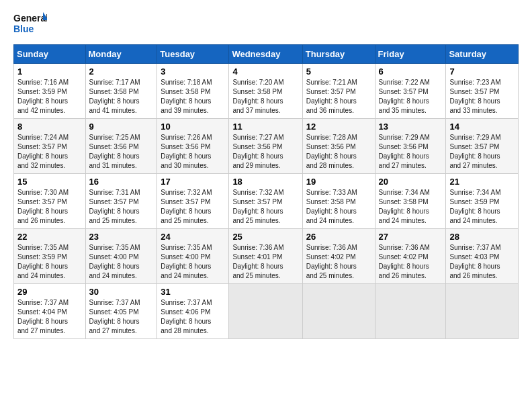 This screenshot has width=532, height=411. What do you see at coordinates (482, 201) in the screenshot?
I see `calendar-cell: 21Sunrise: 7:34 AM Sunset: 3:59 PM Dayli…` at bounding box center [482, 201].